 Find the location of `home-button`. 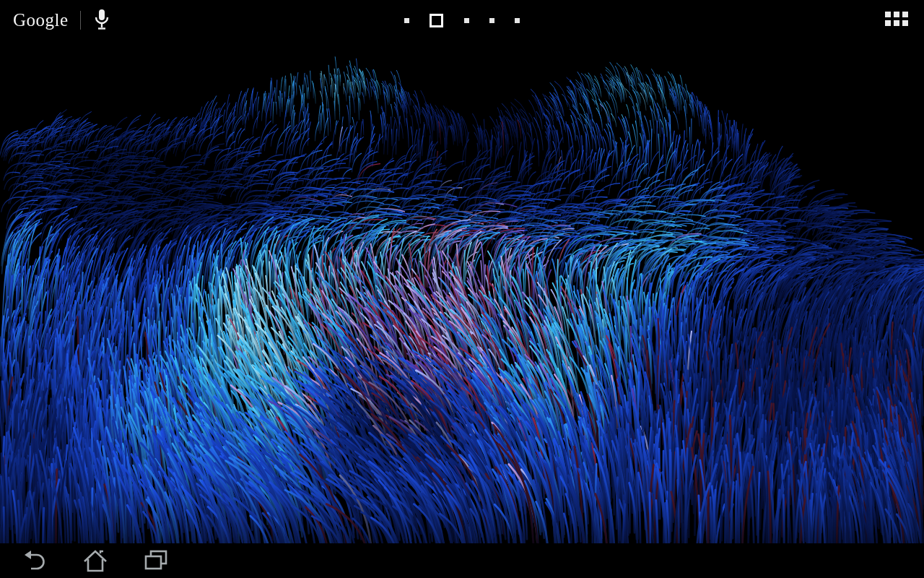

home-button is located at coordinates (95, 561).